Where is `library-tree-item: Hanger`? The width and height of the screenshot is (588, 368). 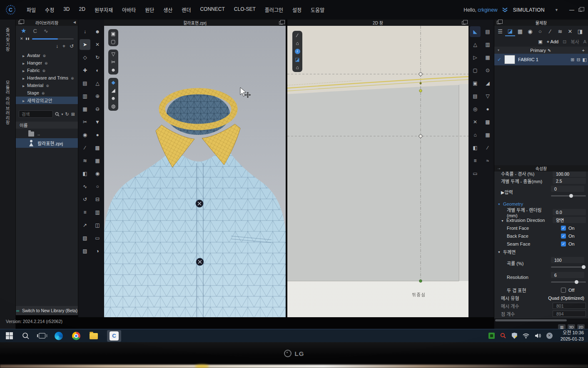
library-tree-item: Hanger is located at coordinates (47, 63).